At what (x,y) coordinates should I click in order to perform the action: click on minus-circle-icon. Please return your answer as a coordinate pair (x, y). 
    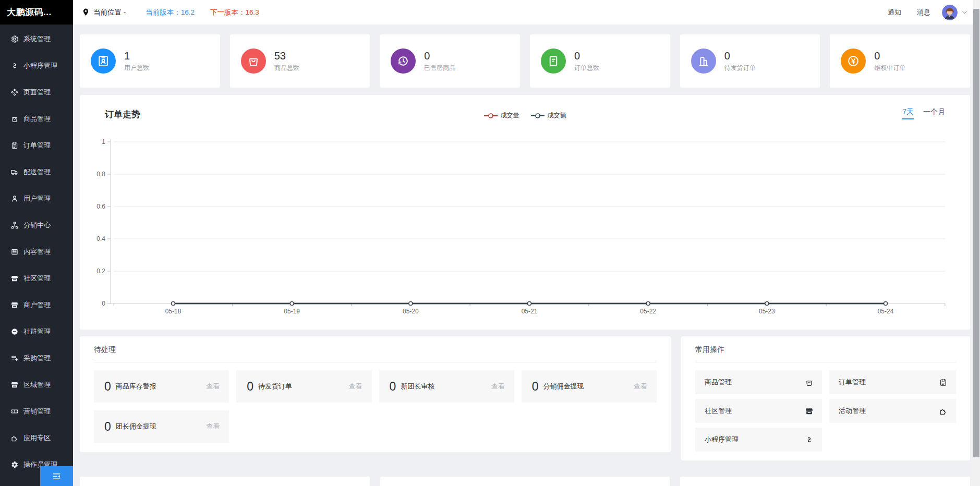
    Looking at the image, I should click on (15, 332).